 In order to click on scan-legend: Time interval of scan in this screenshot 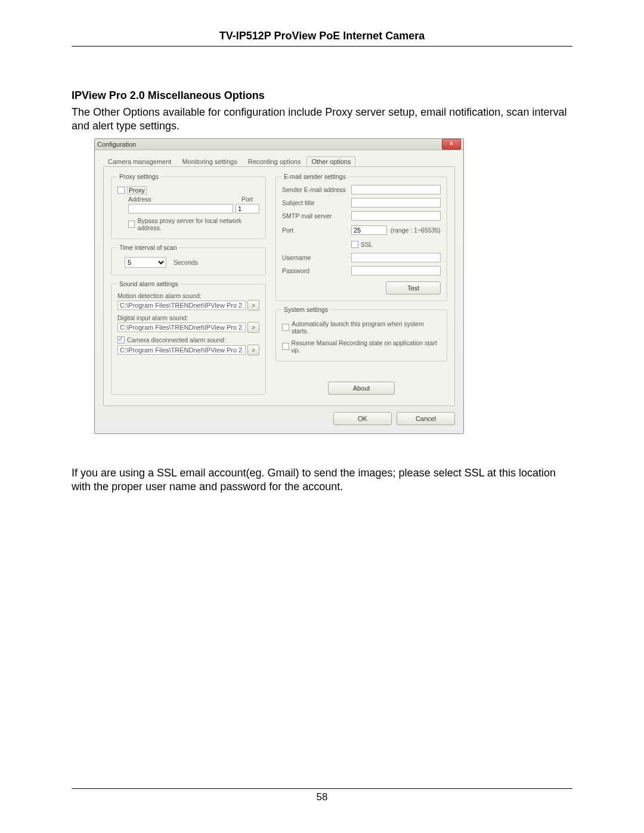, I will do `click(148, 247)`.